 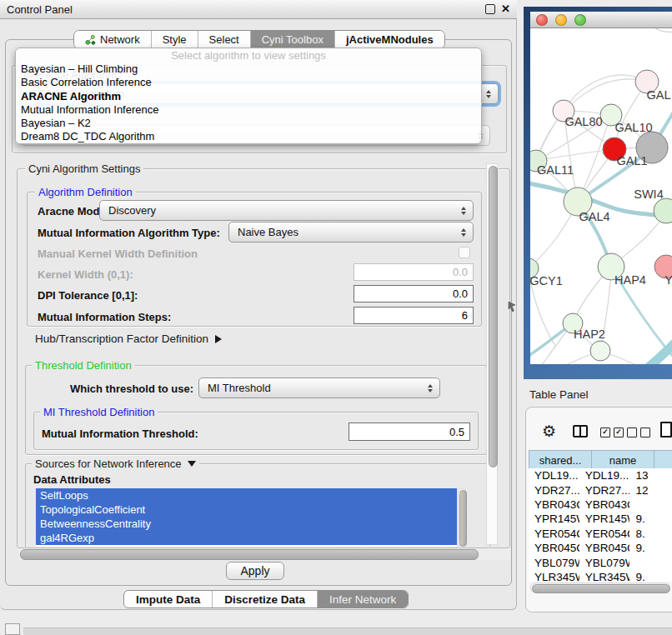 What do you see at coordinates (168, 599) in the screenshot?
I see `bottom-tab-impute-data: Impute Data` at bounding box center [168, 599].